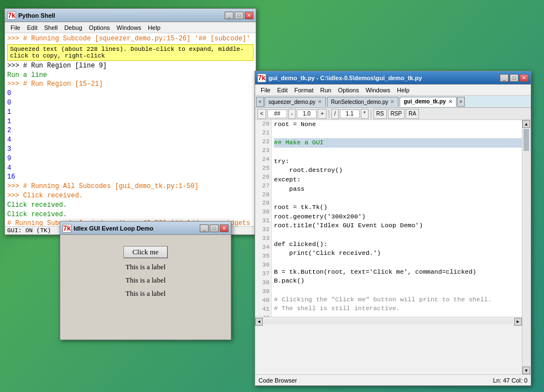 Image resolution: width=544 pixels, height=392 pixels. What do you see at coordinates (384, 78) in the screenshot?
I see `code-browser-title: gui_demo_tk.py - C:\idlex-0.5\demos\gui_…` at bounding box center [384, 78].